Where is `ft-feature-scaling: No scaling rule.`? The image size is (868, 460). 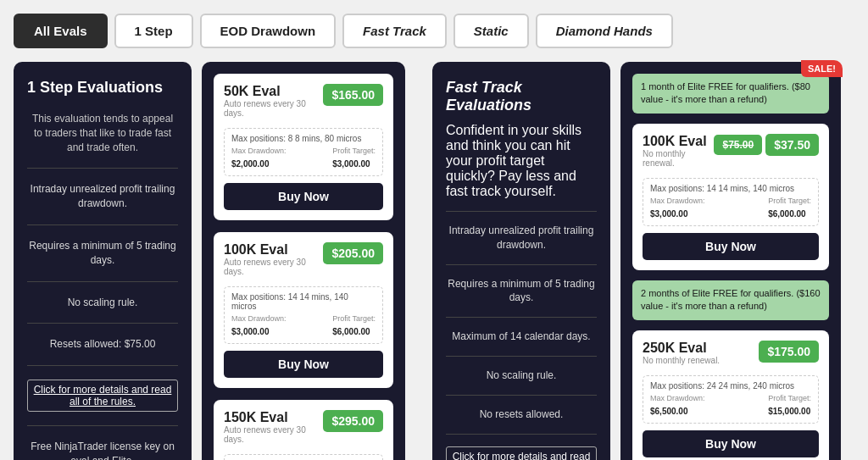 ft-feature-scaling: No scaling rule. is located at coordinates (521, 376).